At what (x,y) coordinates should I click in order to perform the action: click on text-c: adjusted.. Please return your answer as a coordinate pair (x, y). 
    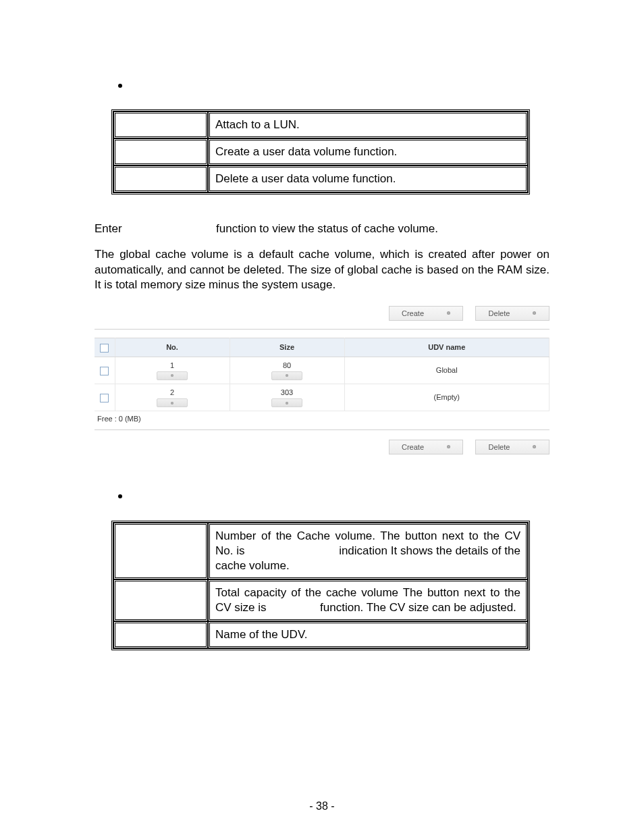
    Looking at the image, I should click on (493, 608).